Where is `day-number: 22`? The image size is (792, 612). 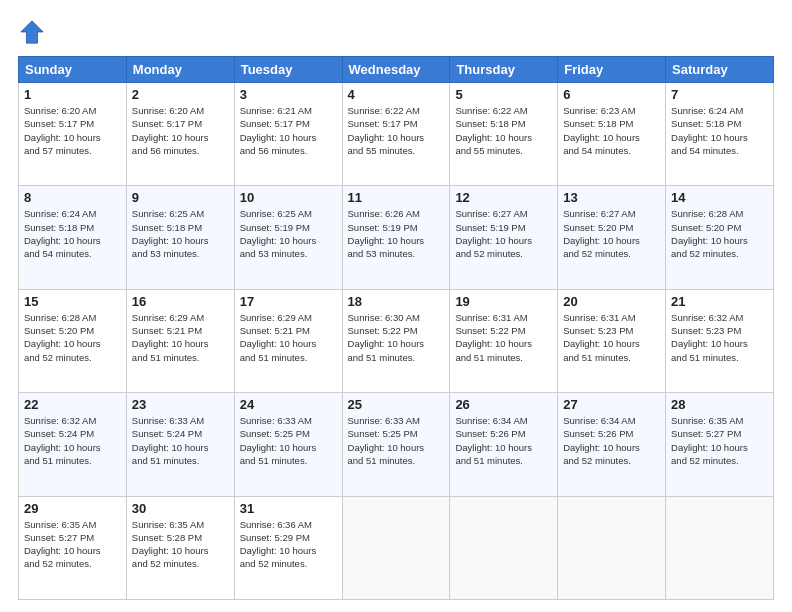 day-number: 22 is located at coordinates (72, 404).